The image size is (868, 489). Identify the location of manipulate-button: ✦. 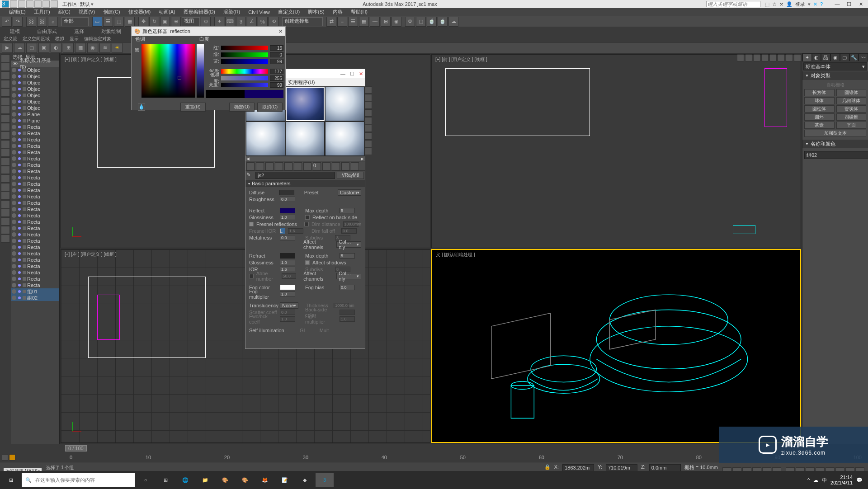
(219, 22).